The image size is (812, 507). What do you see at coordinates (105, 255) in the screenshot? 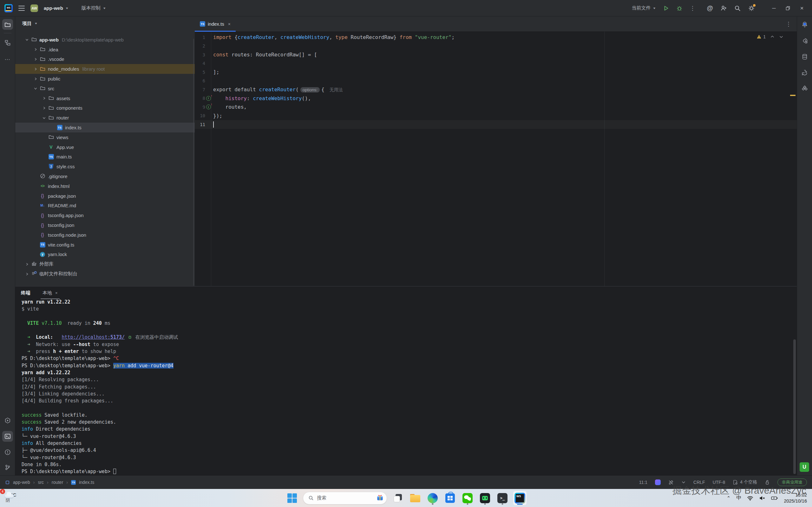
I see `tree-row: yyarn.lock` at bounding box center [105, 255].